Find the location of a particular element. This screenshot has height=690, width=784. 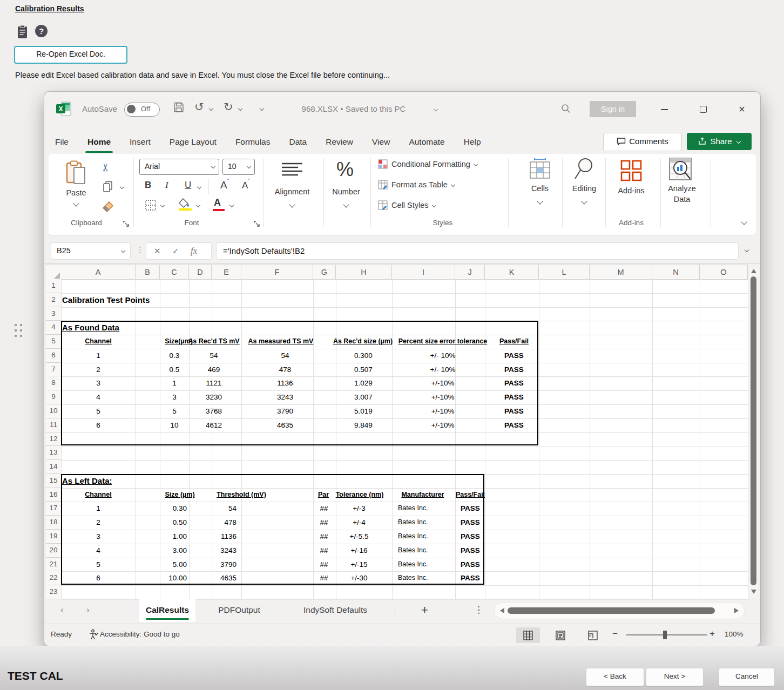

editing-label: Editing is located at coordinates (584, 188).